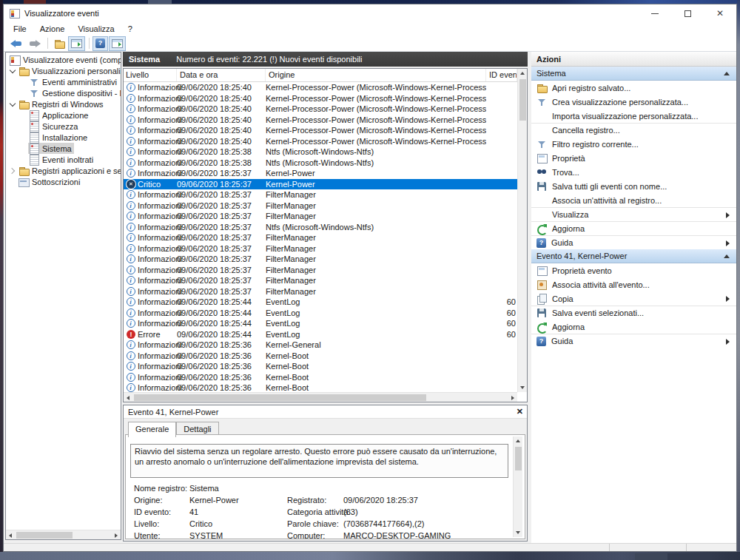 Image resolution: width=740 pixels, height=560 pixels. Describe the element at coordinates (633, 130) in the screenshot. I see `action-cancella-registro: Cancella registro...` at that location.